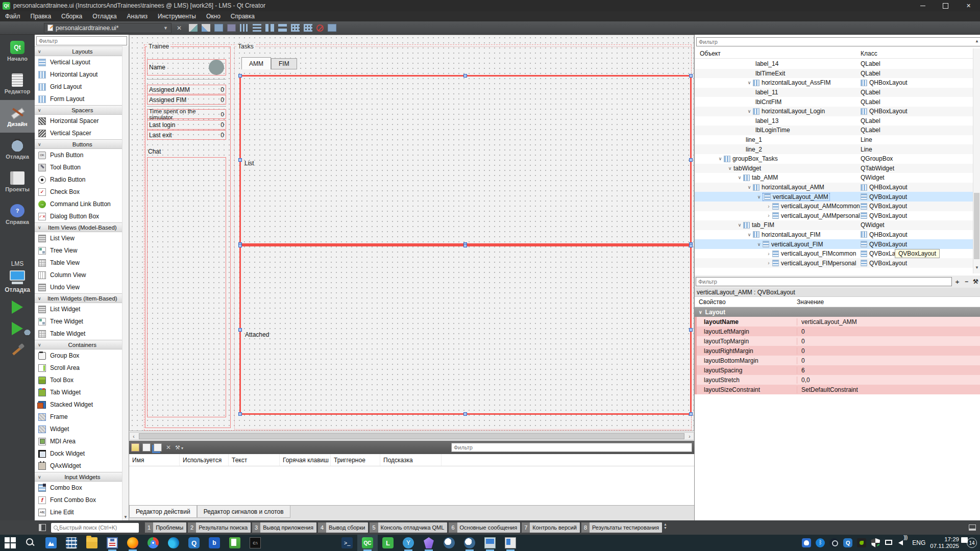  What do you see at coordinates (967, 282) in the screenshot?
I see `remove-property-icon: −` at bounding box center [967, 282].